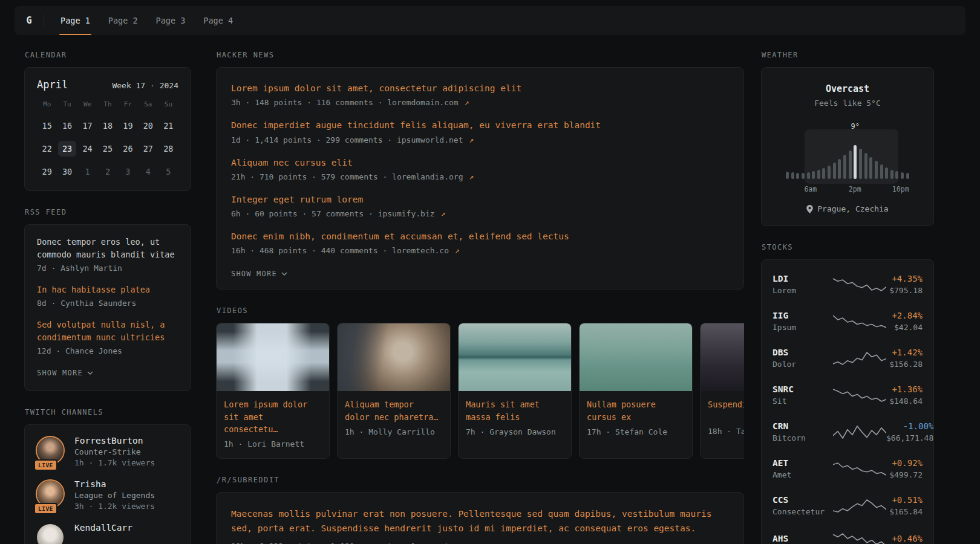 The height and width of the screenshot is (544, 980). I want to click on stock-change: +0.46%, so click(904, 539).